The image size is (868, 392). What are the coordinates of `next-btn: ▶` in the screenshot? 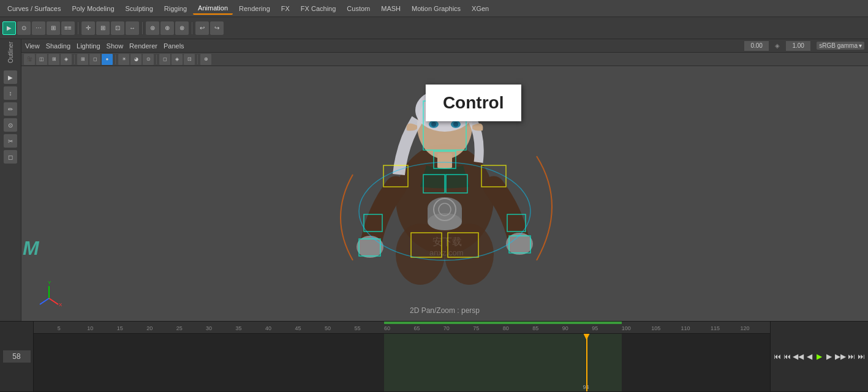 It's located at (829, 356).